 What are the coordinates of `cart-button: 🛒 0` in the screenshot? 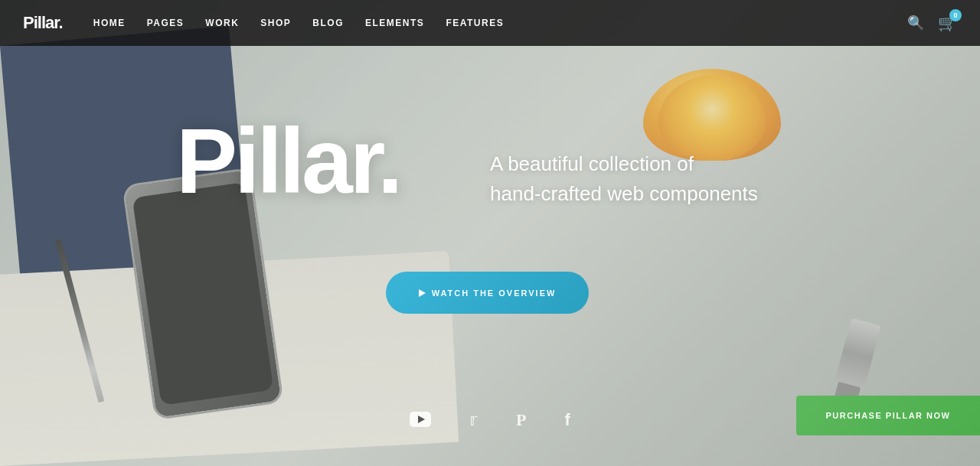 It's located at (948, 23).